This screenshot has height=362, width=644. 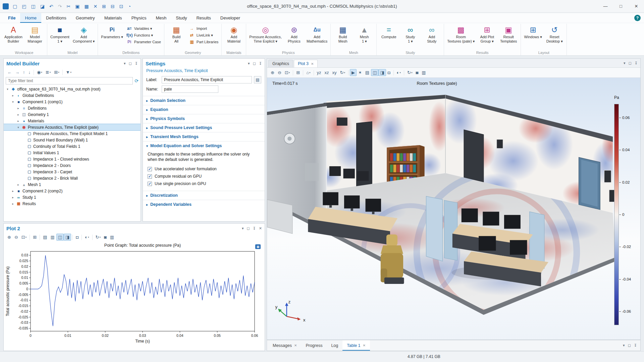 I want to click on zoom-box-icon: ⊡▾, so click(x=24, y=237).